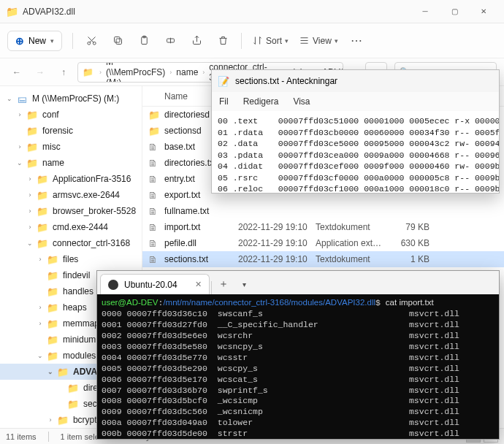 The height and width of the screenshot is (444, 504). I want to click on forward-button: →, so click(40, 72).